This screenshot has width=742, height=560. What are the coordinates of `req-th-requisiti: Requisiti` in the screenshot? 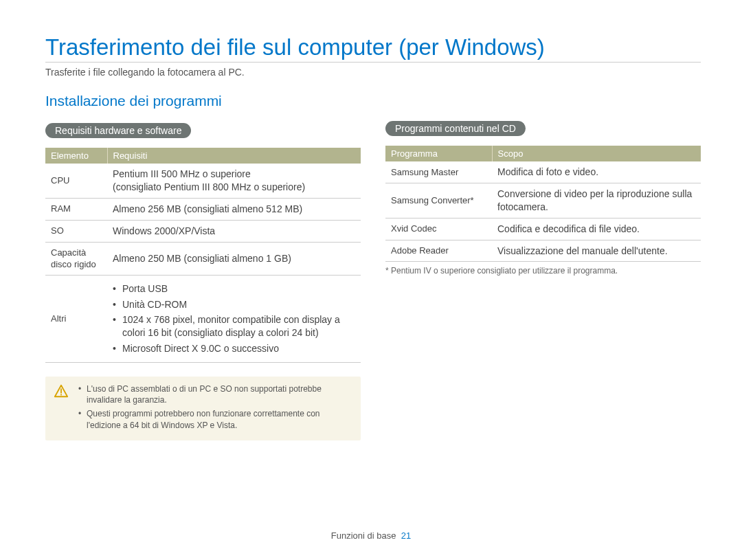 It's located at (234, 155).